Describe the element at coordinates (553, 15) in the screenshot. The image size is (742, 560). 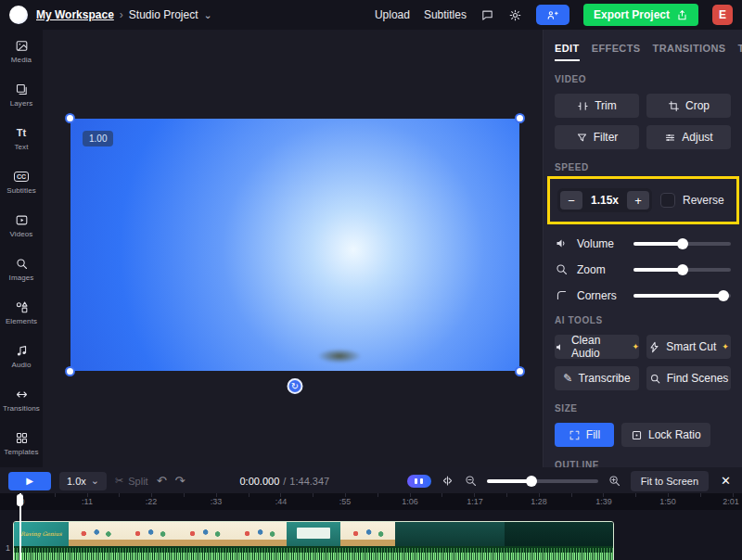
I see `invite-collaborators-button` at that location.